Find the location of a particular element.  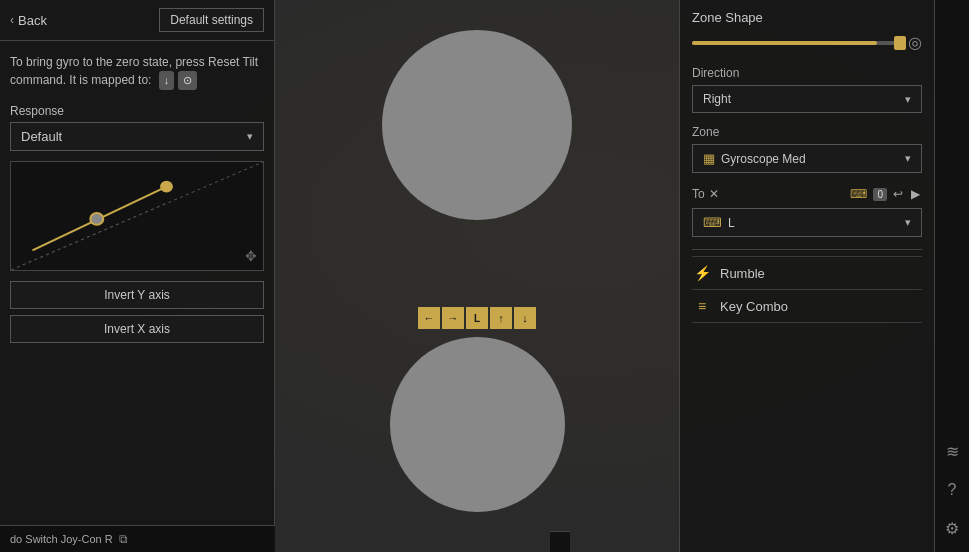

to-play-icon-button: ▶ is located at coordinates (916, 194).